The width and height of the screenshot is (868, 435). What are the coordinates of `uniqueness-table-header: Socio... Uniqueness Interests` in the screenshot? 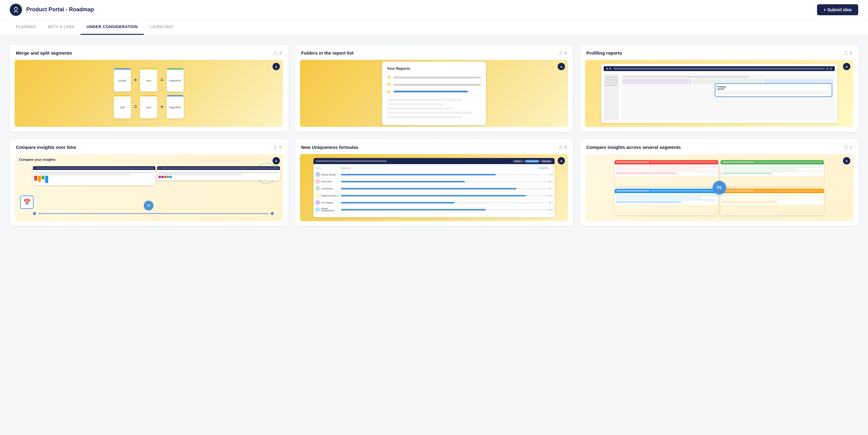 It's located at (434, 161).